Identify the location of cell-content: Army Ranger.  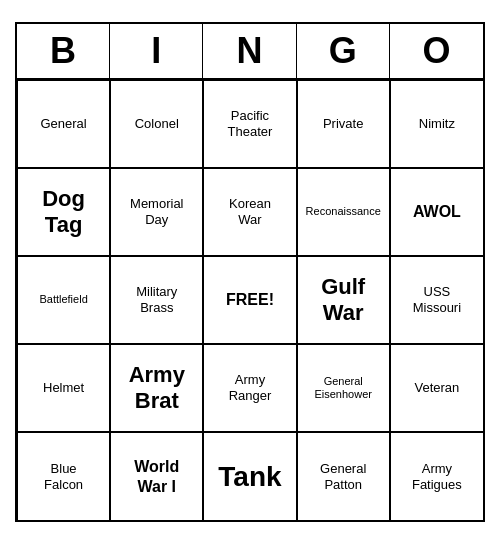
(250, 388).